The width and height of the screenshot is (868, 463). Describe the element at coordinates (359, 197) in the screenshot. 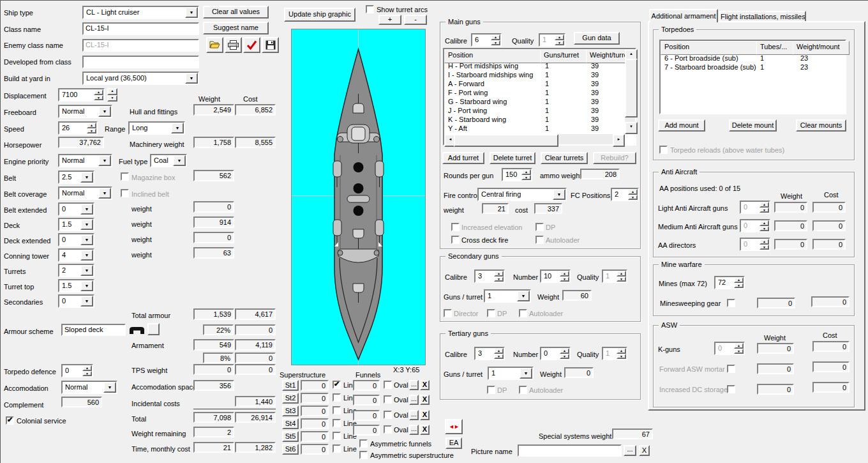

I see `ship-graphic` at that location.